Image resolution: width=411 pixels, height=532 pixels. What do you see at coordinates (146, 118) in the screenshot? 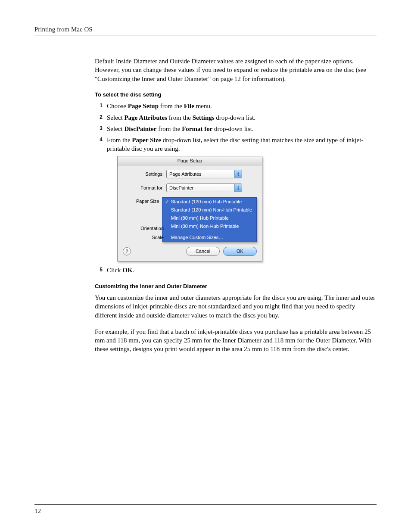
I see `term-page-attributes: Page Attributes` at bounding box center [146, 118].